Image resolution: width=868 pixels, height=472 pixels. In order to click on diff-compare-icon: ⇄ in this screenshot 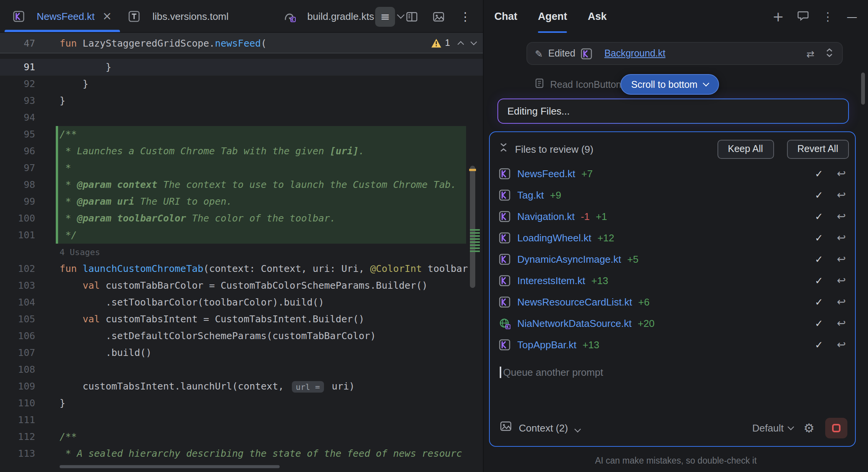, I will do `click(811, 53)`.